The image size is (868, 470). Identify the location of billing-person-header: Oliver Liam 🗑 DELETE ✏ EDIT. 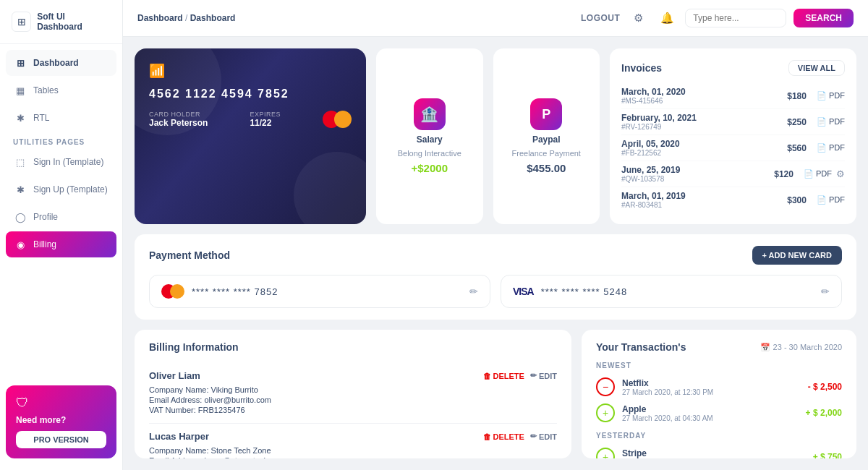
(353, 376).